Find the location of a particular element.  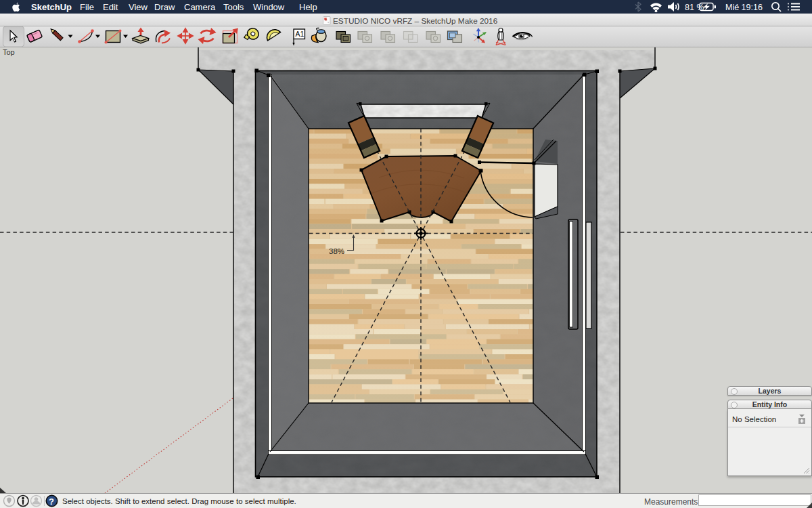

svg-text: A1 is located at coordinates (300, 34).